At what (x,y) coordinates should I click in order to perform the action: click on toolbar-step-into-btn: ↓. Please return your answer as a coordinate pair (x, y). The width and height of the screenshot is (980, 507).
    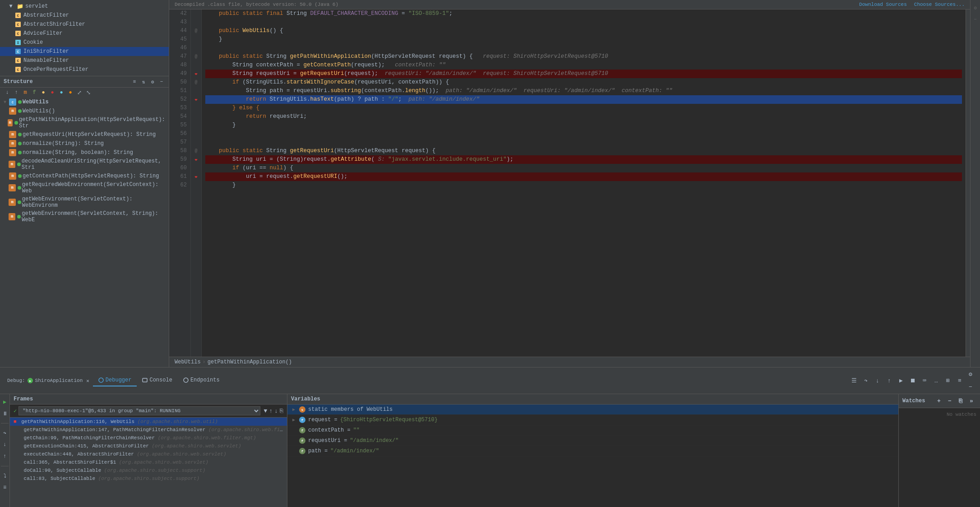
    Looking at the image, I should click on (878, 381).